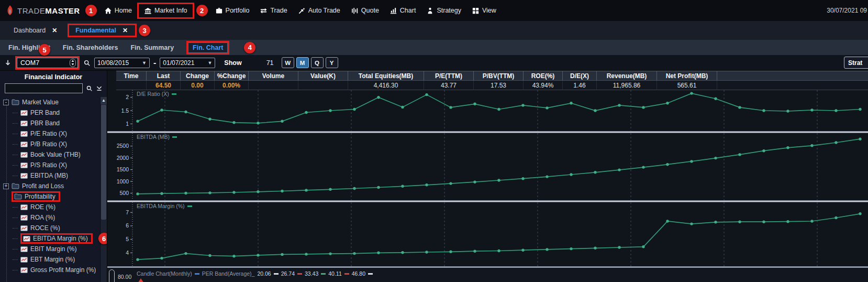 This screenshot has width=868, height=282. Describe the element at coordinates (50, 113) in the screenshot. I see `tree-item-per-band: PER Band` at that location.